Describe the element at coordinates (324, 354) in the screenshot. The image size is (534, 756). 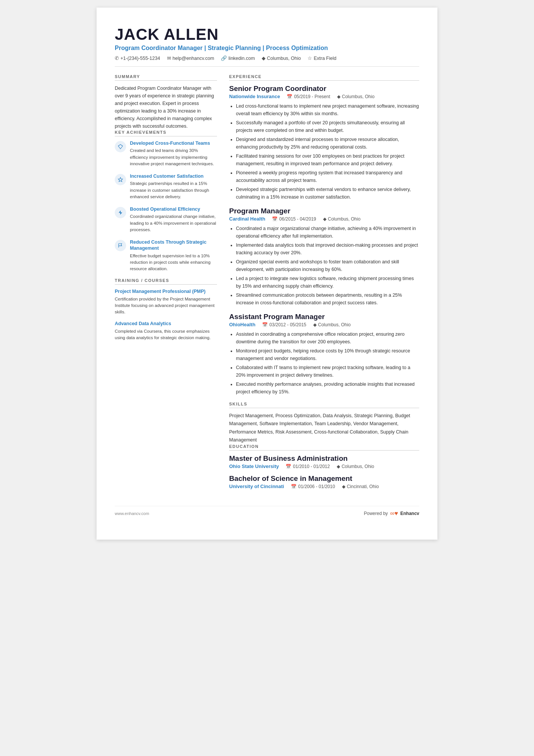
I see `job-entry: Assistant Program Manager OhioHealth 📅 0…` at that location.